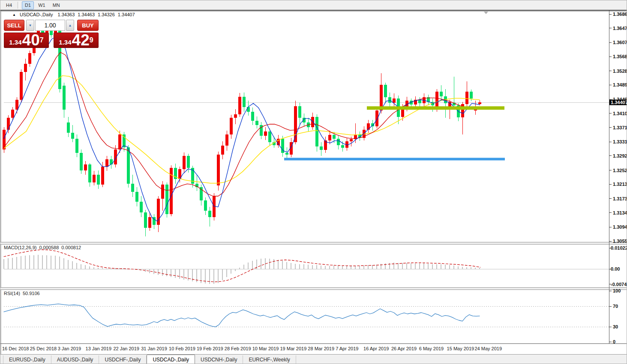  I want to click on svg-text: 31 Jan 2019, so click(154, 349).